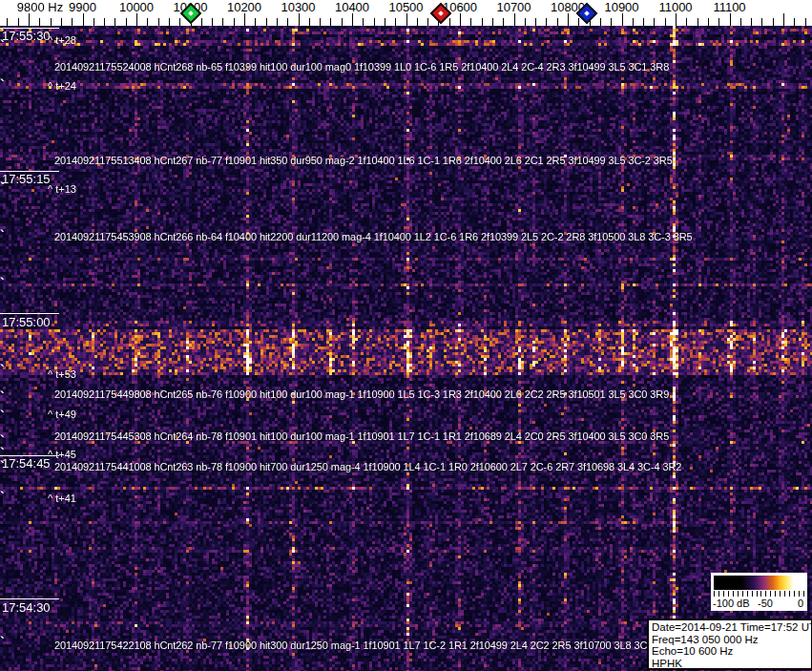 The width and height of the screenshot is (812, 671). Describe the element at coordinates (62, 374) in the screenshot. I see `event-time-marker: ^ t+53` at that location.